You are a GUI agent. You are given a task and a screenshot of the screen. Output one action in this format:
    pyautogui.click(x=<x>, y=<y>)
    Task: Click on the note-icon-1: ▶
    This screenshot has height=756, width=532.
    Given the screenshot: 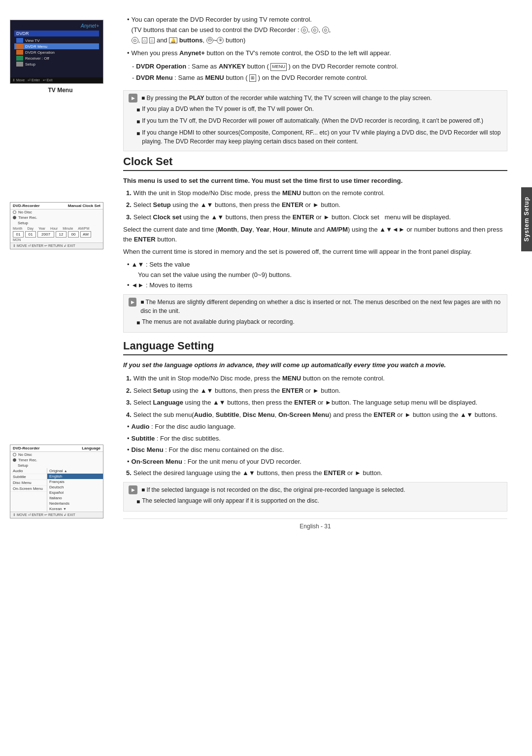 What is the action you would take?
    pyautogui.click(x=133, y=98)
    